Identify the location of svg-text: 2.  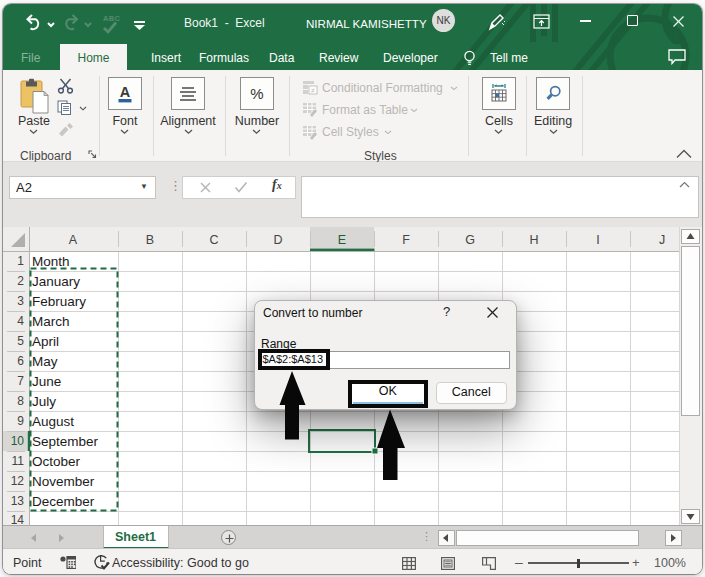
(20, 281).